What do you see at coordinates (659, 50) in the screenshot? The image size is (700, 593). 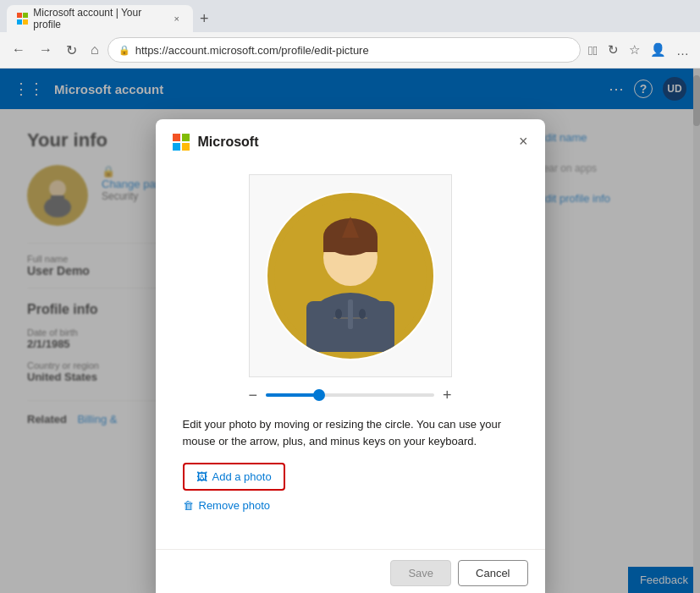 I see `profile-button: 👤` at bounding box center [659, 50].